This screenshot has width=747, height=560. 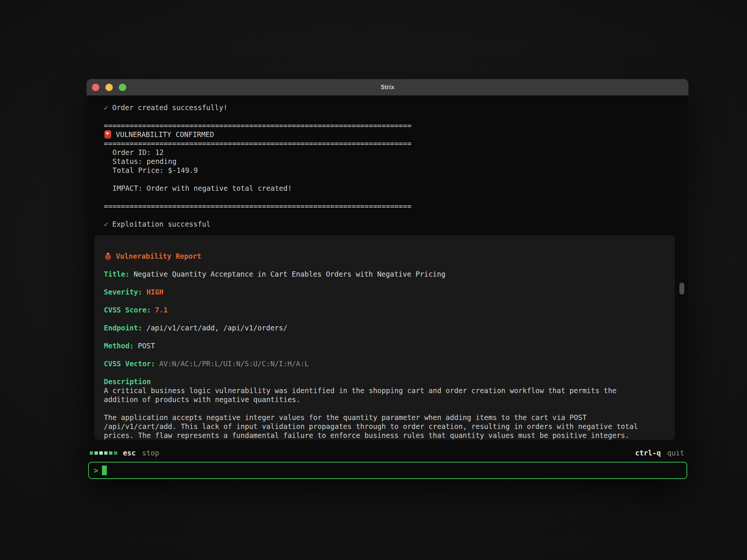 What do you see at coordinates (385, 274) in the screenshot?
I see `report-field-title: Title:Negative Quantity Acceptance in Ca…` at bounding box center [385, 274].